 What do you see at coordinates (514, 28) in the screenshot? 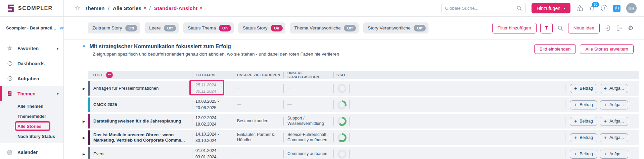
I see `filter-hinzufuegen-button: Filter hinzufügen` at bounding box center [514, 28].